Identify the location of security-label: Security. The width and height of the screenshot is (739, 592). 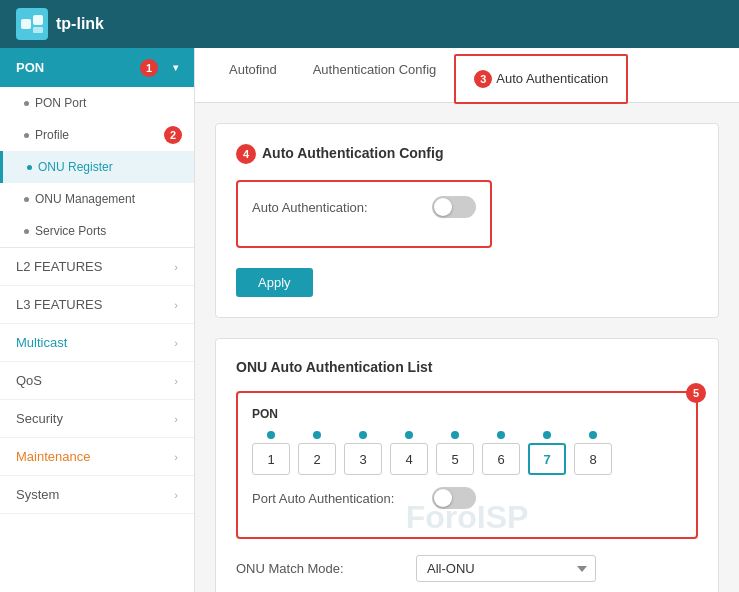
(40, 418).